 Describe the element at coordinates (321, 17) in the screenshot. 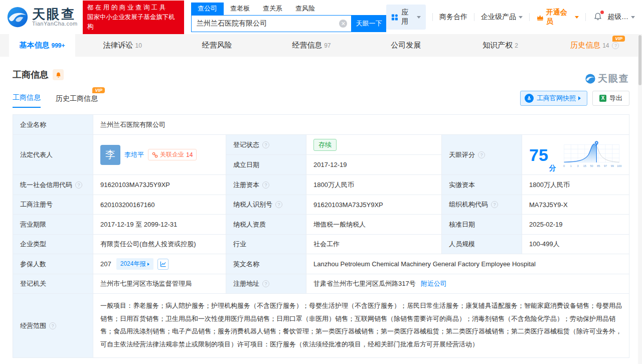

I see `top-header: 天眼查 TianYanCha.com 都在用的商业查询工具 国家中小企业发展子基…` at that location.